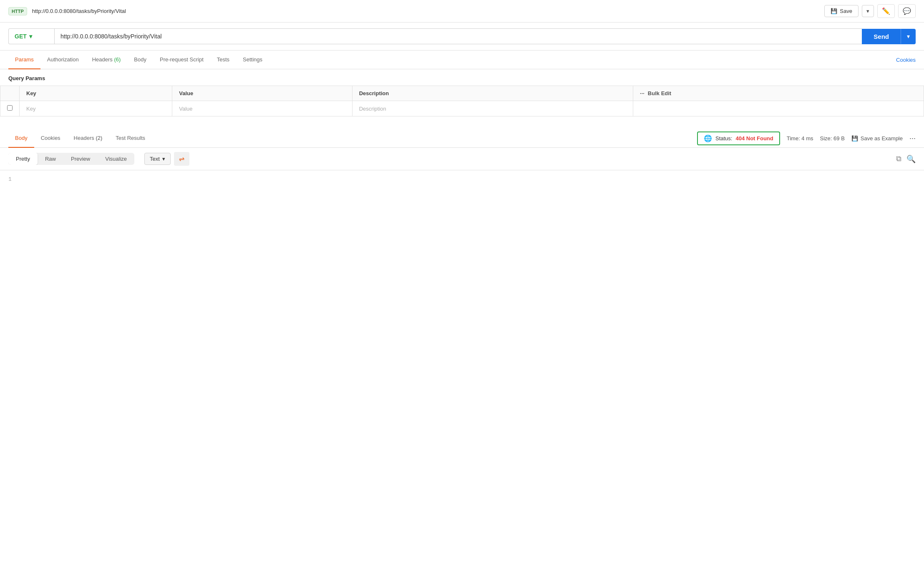 The height and width of the screenshot is (574, 924). I want to click on wrap-button: ⇌, so click(182, 159).